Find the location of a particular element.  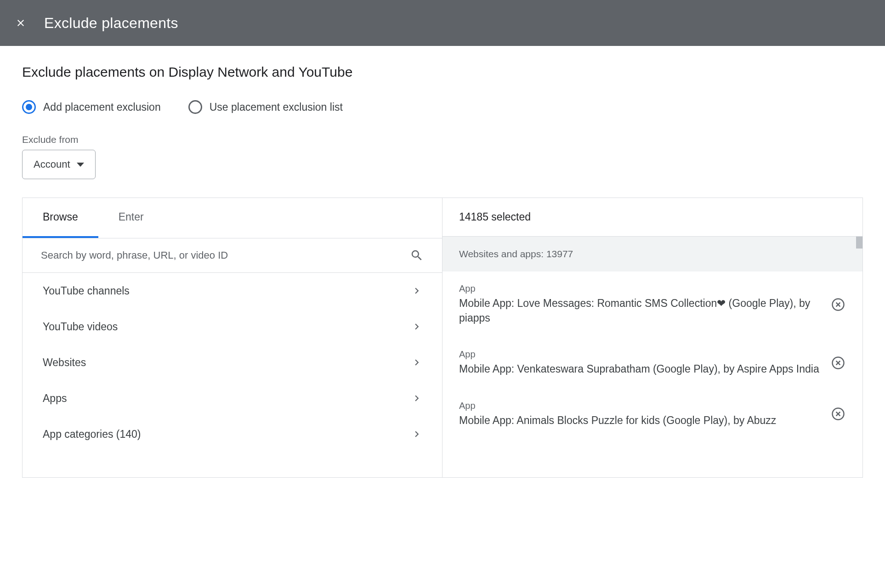

item-name: Mobile App: Venkateswara Suprabatham (Go… is located at coordinates (640, 369).